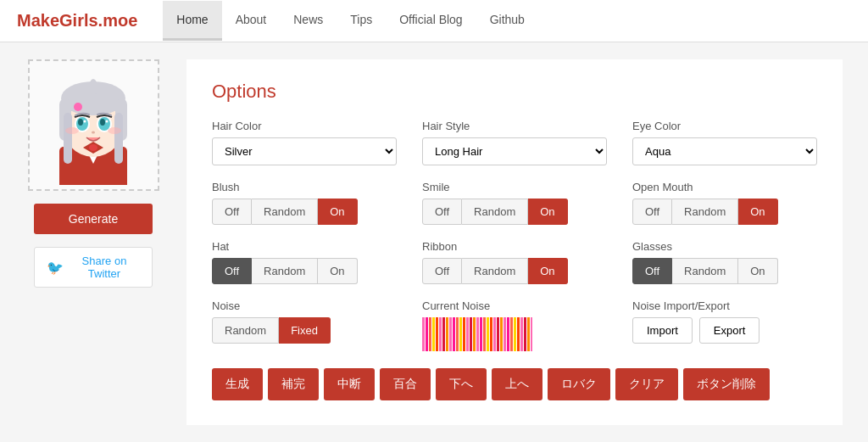  I want to click on twitter-icon: 🐦, so click(55, 268).